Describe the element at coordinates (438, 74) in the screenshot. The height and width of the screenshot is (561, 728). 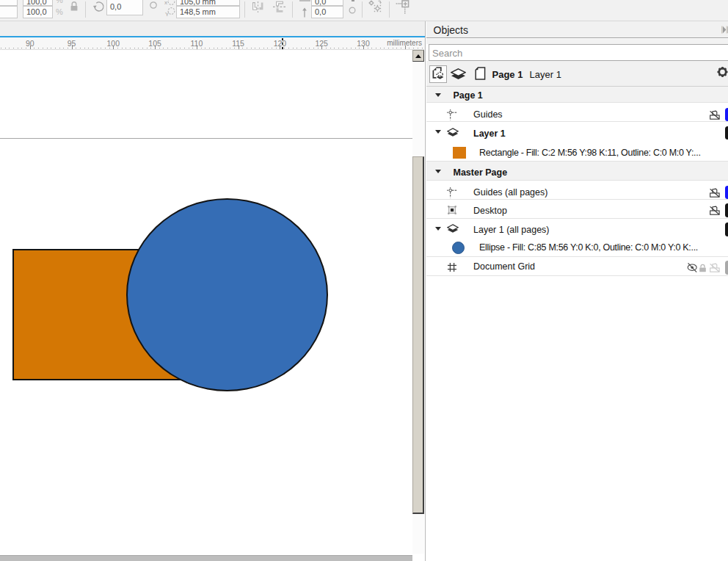
I see `page-layers-icon` at that location.